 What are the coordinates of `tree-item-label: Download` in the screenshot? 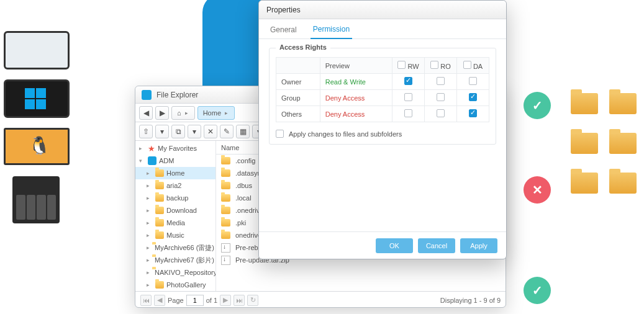 It's located at (181, 210).